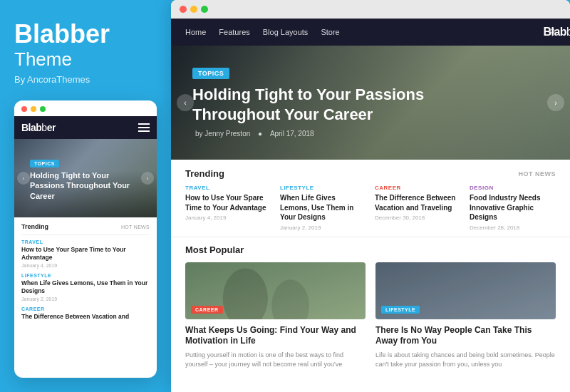 The height and width of the screenshot is (392, 570). I want to click on browser-dot-yellow, so click(194, 9).